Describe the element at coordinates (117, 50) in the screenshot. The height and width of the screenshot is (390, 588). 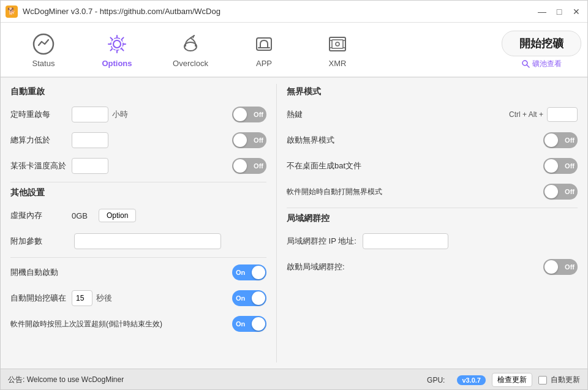
I see `nav-item-options: Options` at that location.